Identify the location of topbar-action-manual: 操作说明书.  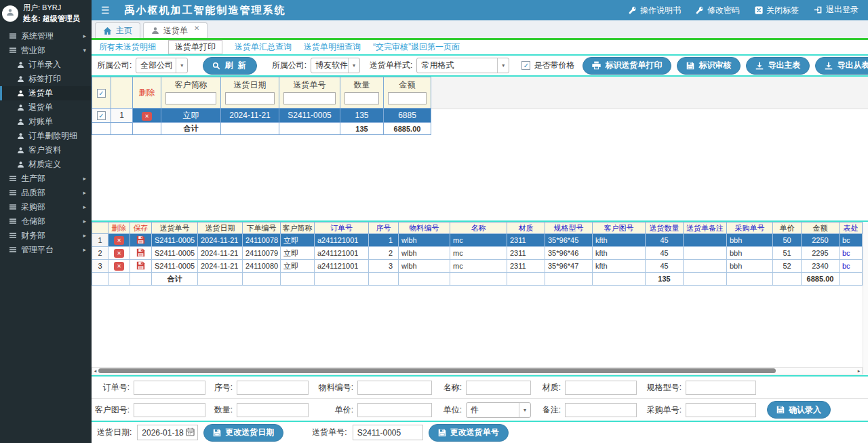
(655, 11).